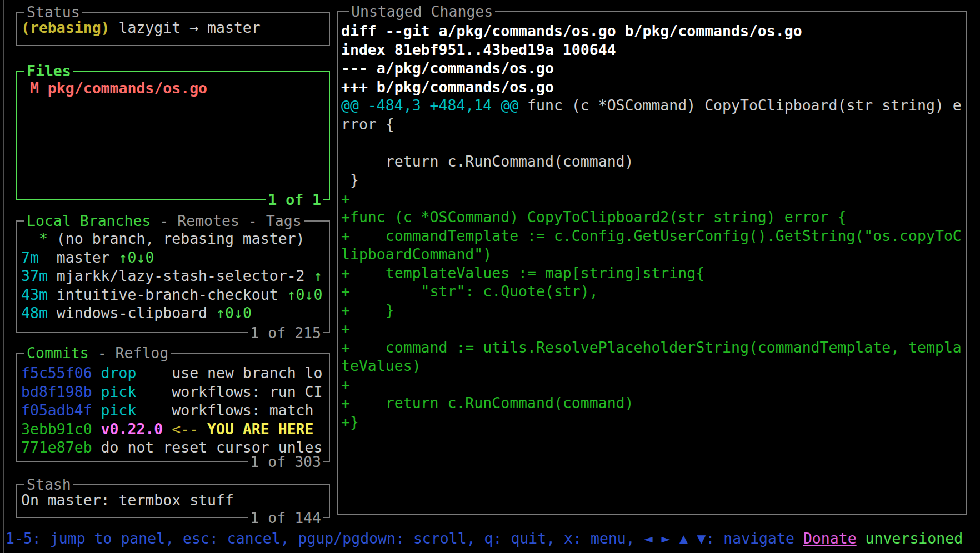 The width and height of the screenshot is (980, 553). Describe the element at coordinates (652, 217) in the screenshot. I see `diff-line: +func (c *OSCommand) CopyToClipboard2(st…` at that location.